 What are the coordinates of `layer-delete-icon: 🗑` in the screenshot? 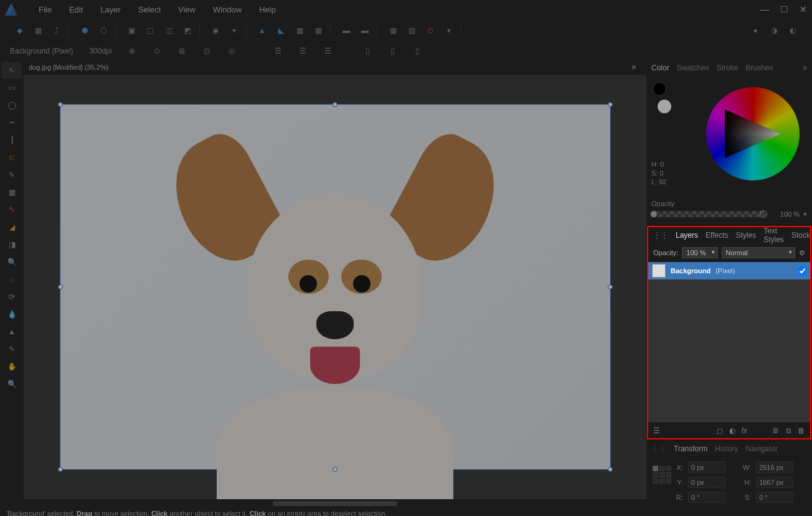 It's located at (801, 431).